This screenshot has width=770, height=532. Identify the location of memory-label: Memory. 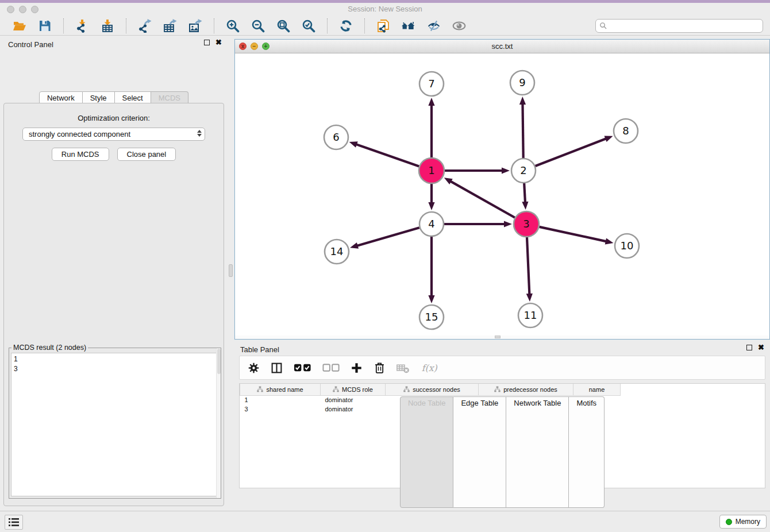
(748, 522).